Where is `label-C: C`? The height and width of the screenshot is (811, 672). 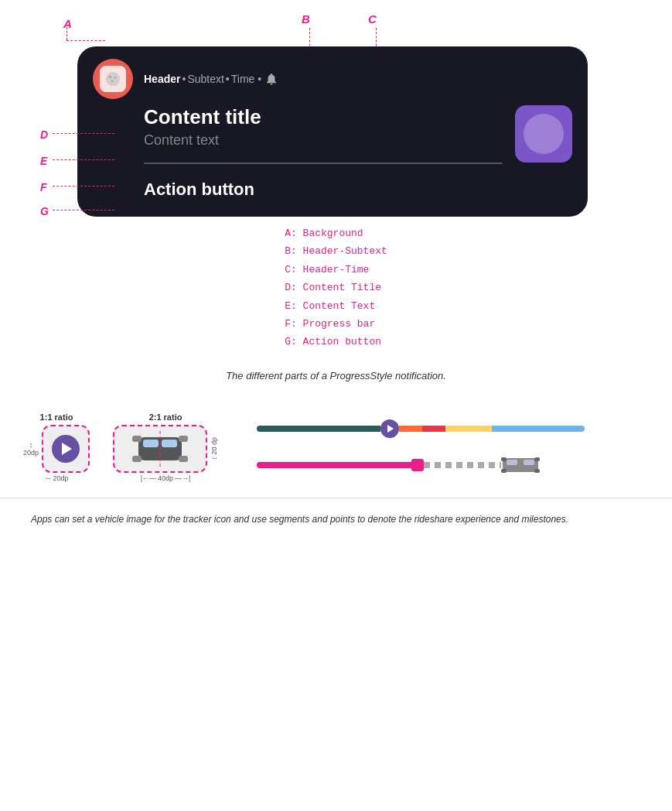
label-C: C is located at coordinates (373, 19).